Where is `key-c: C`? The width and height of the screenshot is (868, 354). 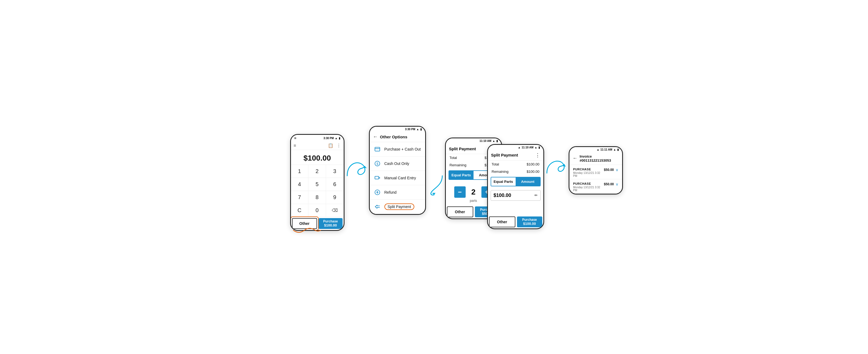 key-c: C is located at coordinates (300, 211).